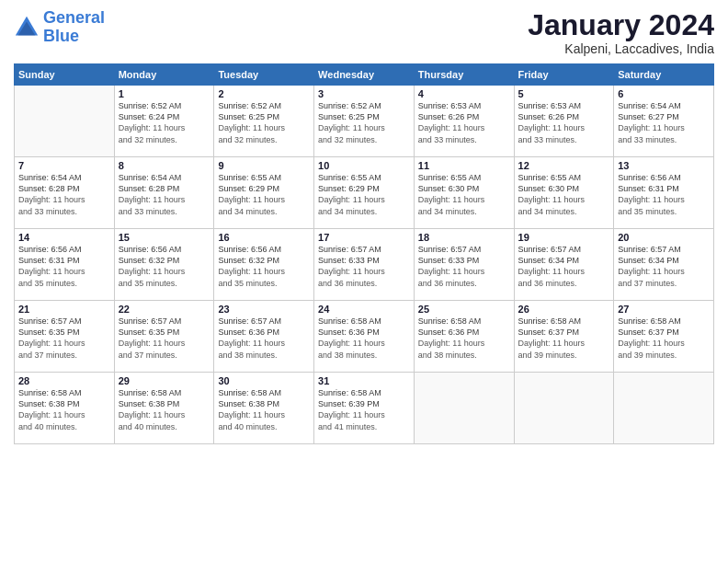 The image size is (728, 563). I want to click on header-row: Sunday Monday Tuesday Wednesday Thursday…, so click(364, 75).